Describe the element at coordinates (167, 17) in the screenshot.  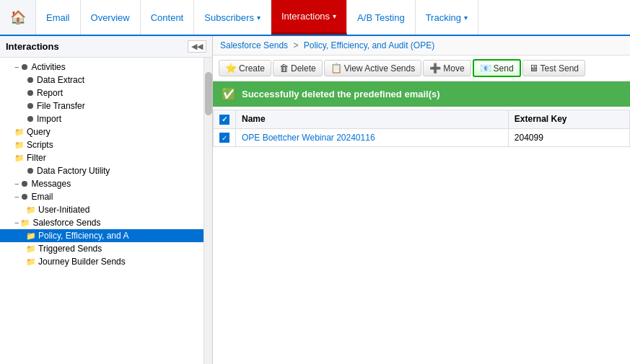
I see `nav-content: Content` at that location.